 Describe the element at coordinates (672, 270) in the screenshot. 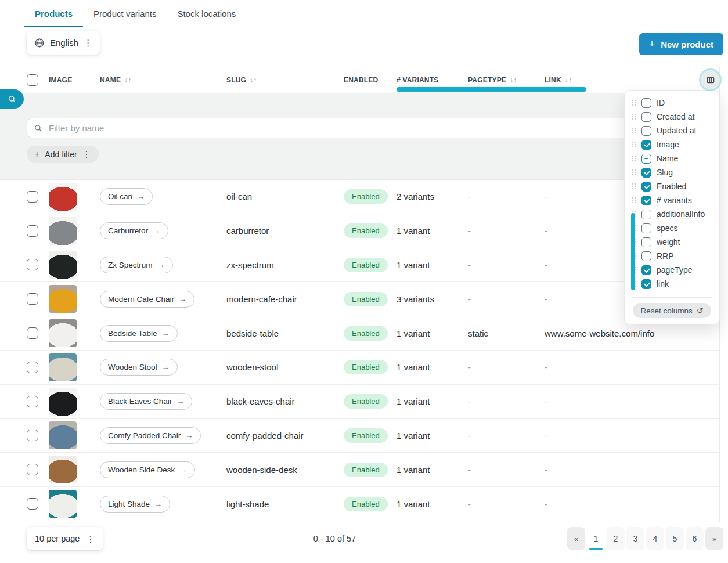

I see `column-picker-item: pageType` at that location.